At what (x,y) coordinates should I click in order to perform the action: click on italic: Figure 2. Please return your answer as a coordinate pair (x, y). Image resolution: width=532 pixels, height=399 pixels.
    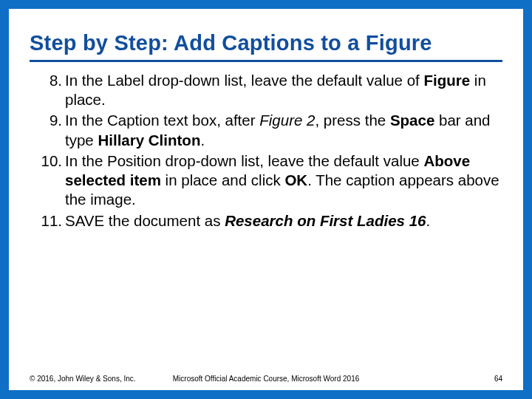
    Looking at the image, I should click on (287, 120).